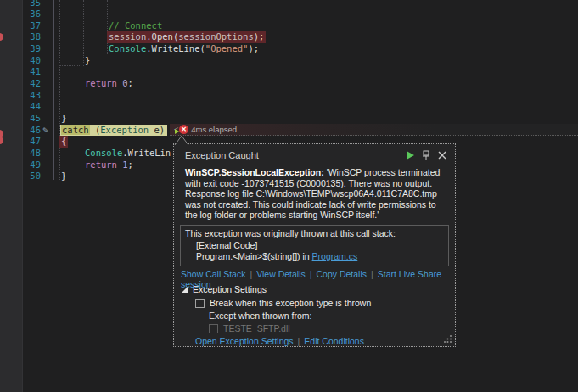  I want to click on edit-conditions-link: Edit Conditions, so click(334, 341).